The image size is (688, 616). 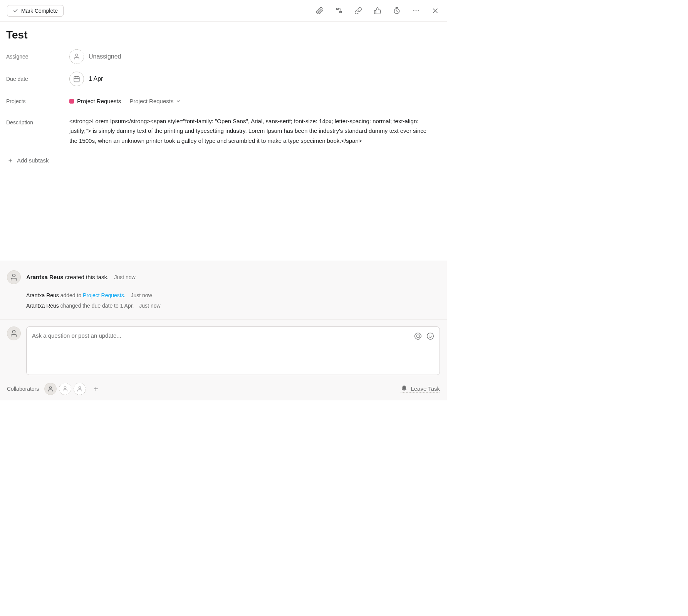 I want to click on close-icon, so click(x=435, y=11).